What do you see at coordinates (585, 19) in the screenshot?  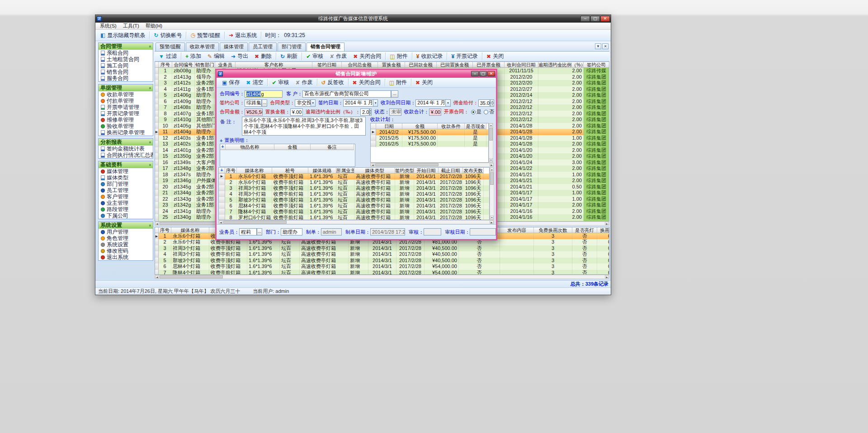 I see `minimize-button: –` at bounding box center [585, 19].